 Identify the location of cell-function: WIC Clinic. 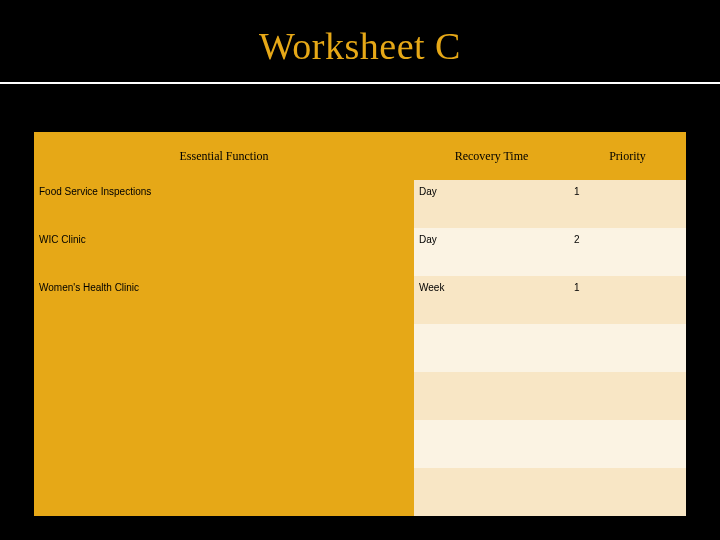
(224, 252).